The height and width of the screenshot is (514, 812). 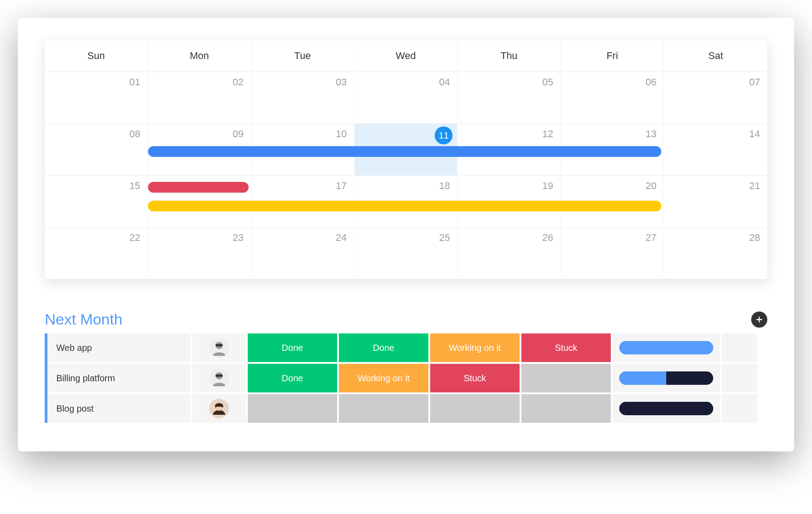 I want to click on calendar-cell: 23, so click(x=199, y=253).